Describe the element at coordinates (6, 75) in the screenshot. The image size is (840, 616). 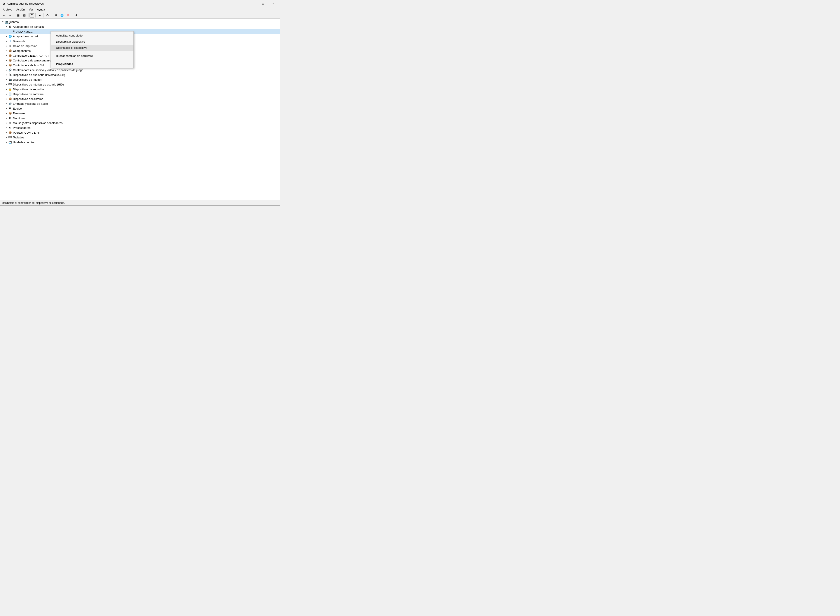
I see `chevron-dispositivos-usb: ▶` at that location.